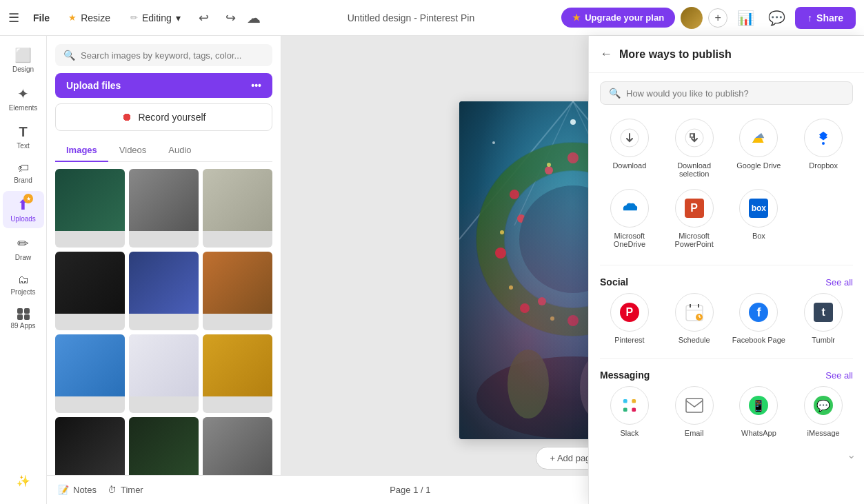 This screenshot has width=864, height=504. I want to click on publish-back-button: ←, so click(606, 54).